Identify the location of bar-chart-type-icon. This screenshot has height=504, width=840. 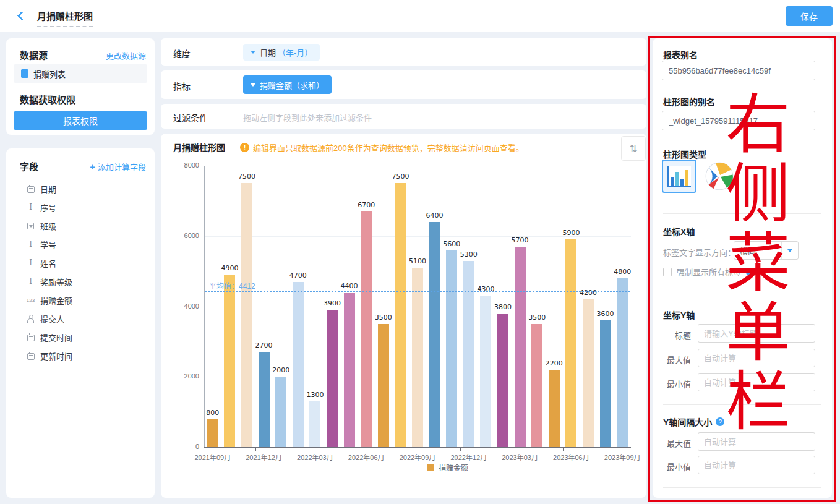
(679, 176).